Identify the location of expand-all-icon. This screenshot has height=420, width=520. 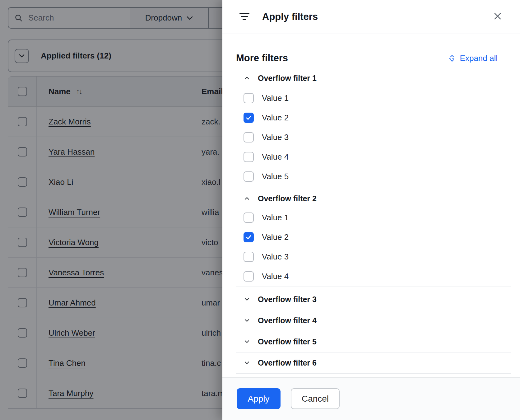
(452, 58).